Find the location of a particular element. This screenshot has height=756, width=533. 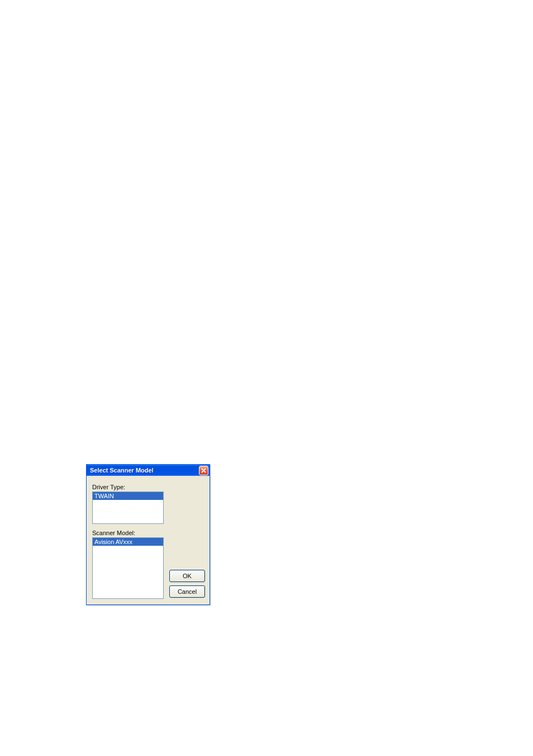

close-icon is located at coordinates (203, 471).